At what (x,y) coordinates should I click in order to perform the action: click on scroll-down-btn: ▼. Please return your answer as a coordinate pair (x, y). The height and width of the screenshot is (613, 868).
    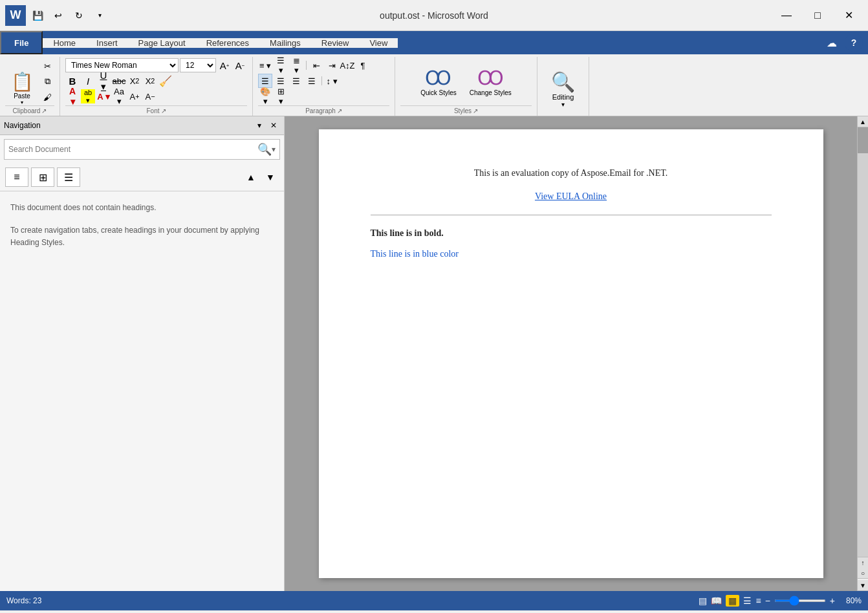
    Looking at the image, I should click on (863, 586).